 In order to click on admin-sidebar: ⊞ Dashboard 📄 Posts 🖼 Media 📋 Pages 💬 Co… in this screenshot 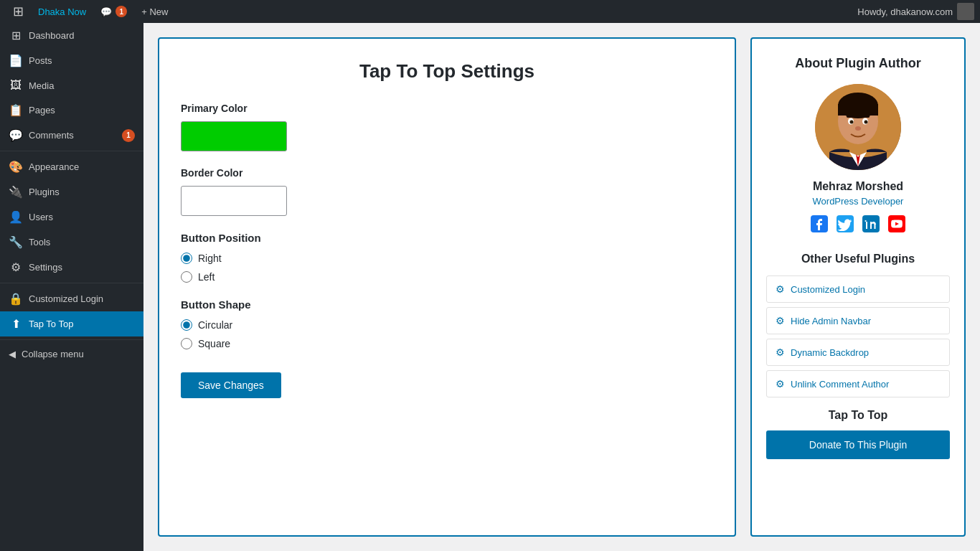, I will do `click(72, 287)`.